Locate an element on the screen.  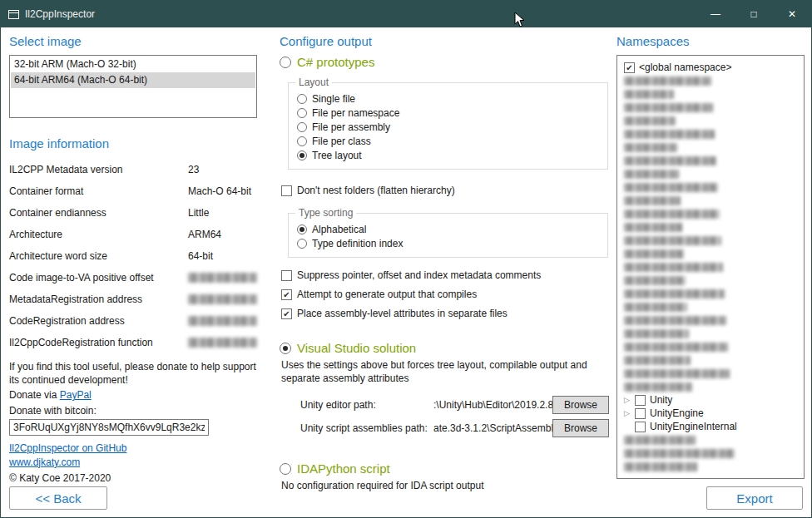
checkbox-row: Suppress pointer, offset and index metad… is located at coordinates (448, 275).